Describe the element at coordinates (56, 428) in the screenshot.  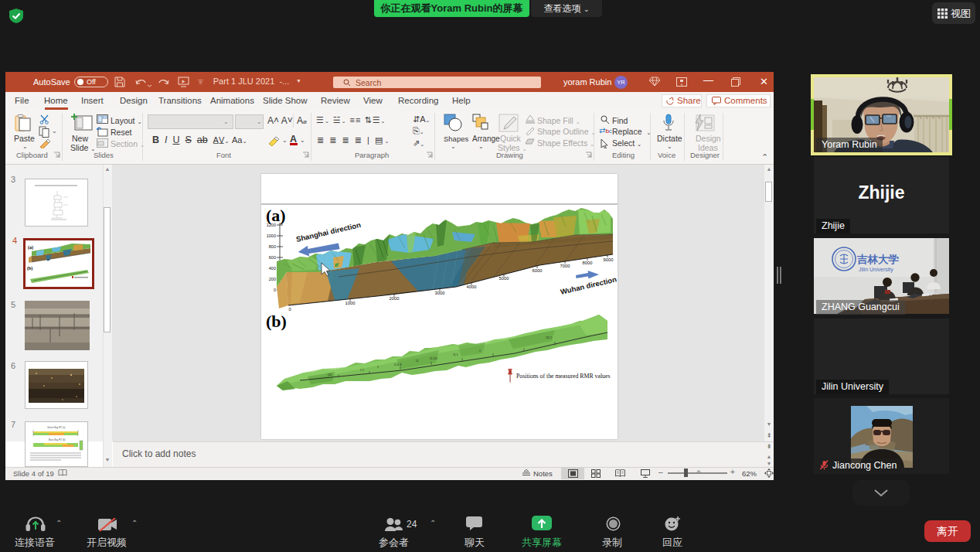
I see `svg-text: Green Bay RT (a)` at that location.